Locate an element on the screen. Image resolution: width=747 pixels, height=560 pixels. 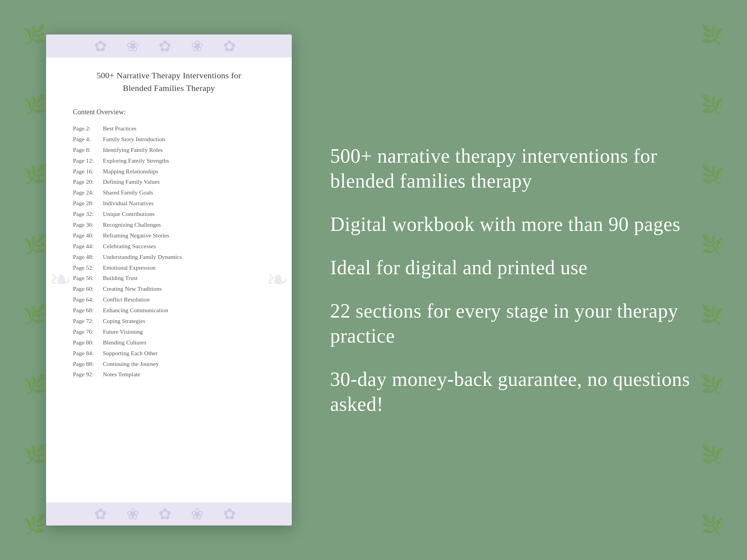
table-of-contents-item: Page 92: Notes Template is located at coordinates (169, 374).